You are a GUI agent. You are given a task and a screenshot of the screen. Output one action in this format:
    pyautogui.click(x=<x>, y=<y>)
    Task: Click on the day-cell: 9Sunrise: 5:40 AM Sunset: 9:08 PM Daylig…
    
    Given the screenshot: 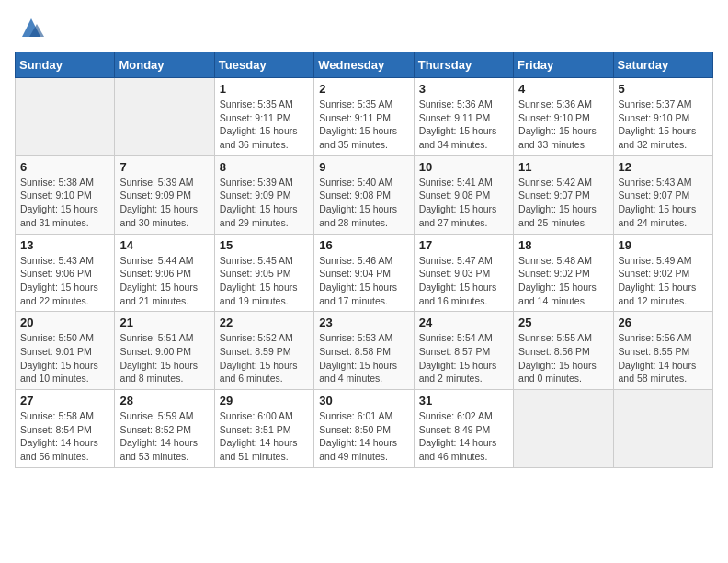 What is the action you would take?
    pyautogui.click(x=364, y=195)
    